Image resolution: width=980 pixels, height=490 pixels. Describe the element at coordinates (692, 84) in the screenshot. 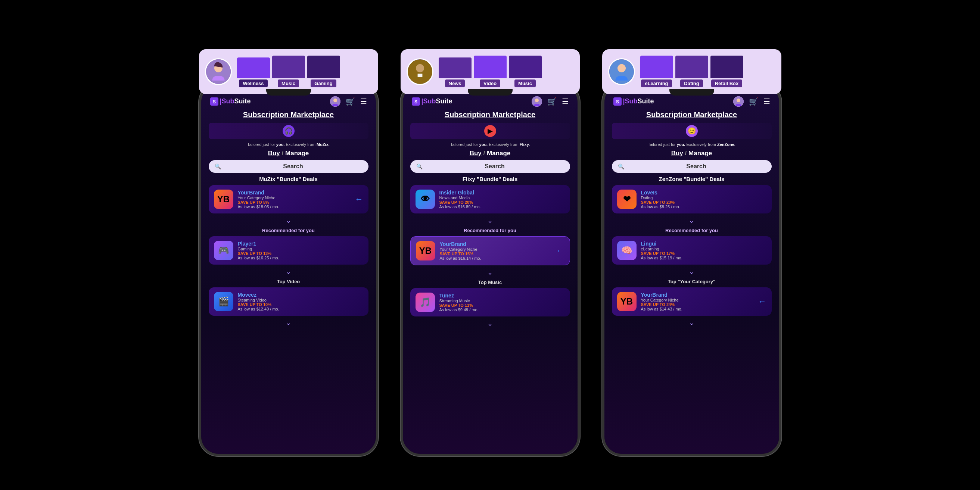

I see `bar-label: Dating` at that location.